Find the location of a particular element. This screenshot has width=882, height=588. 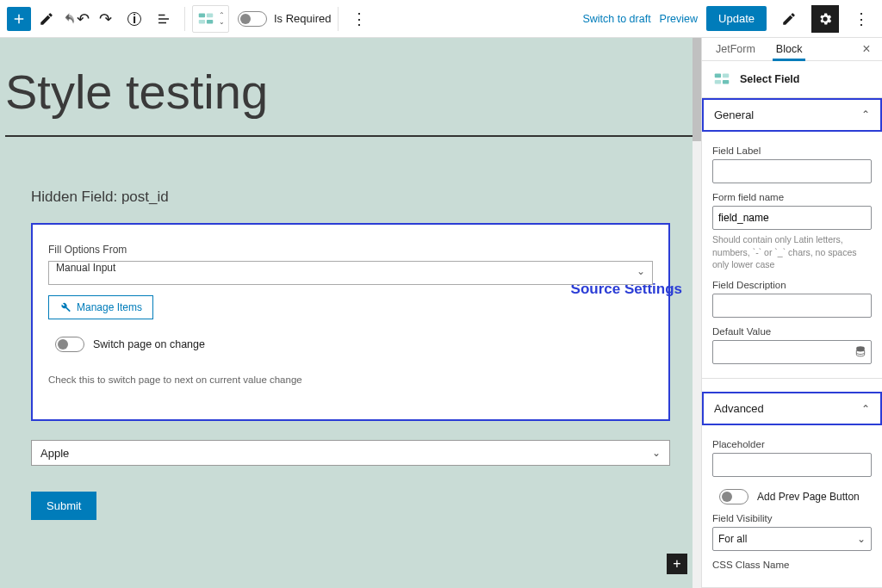

tools-icon is located at coordinates (789, 19).